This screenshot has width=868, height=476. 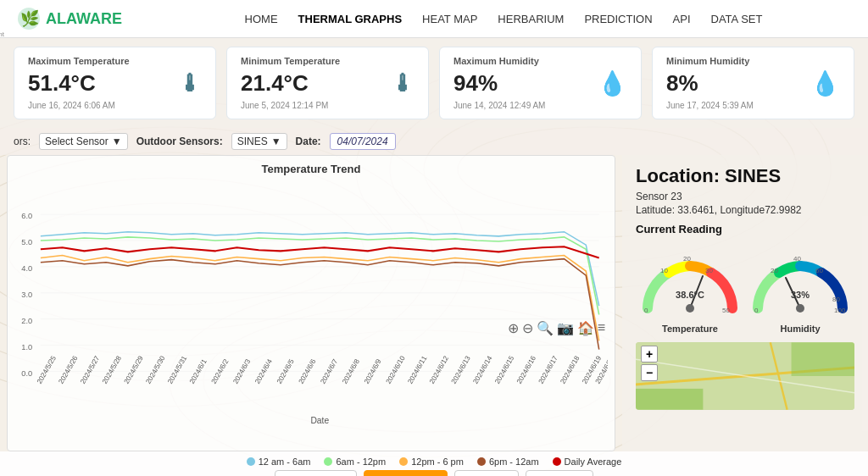 What do you see at coordinates (27, 321) in the screenshot?
I see `svg-text: 2.0` at bounding box center [27, 321].